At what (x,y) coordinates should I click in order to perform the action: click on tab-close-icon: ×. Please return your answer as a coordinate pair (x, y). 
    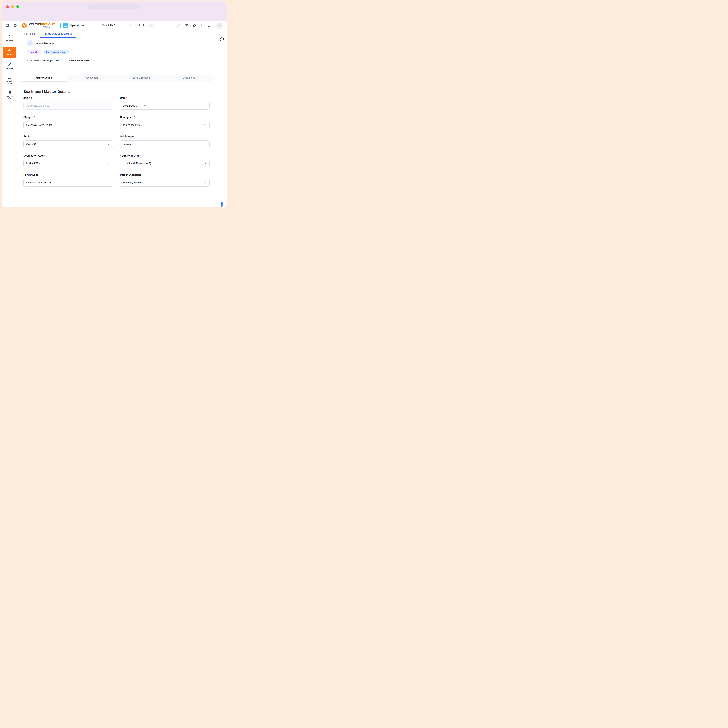
    Looking at the image, I should click on (71, 34).